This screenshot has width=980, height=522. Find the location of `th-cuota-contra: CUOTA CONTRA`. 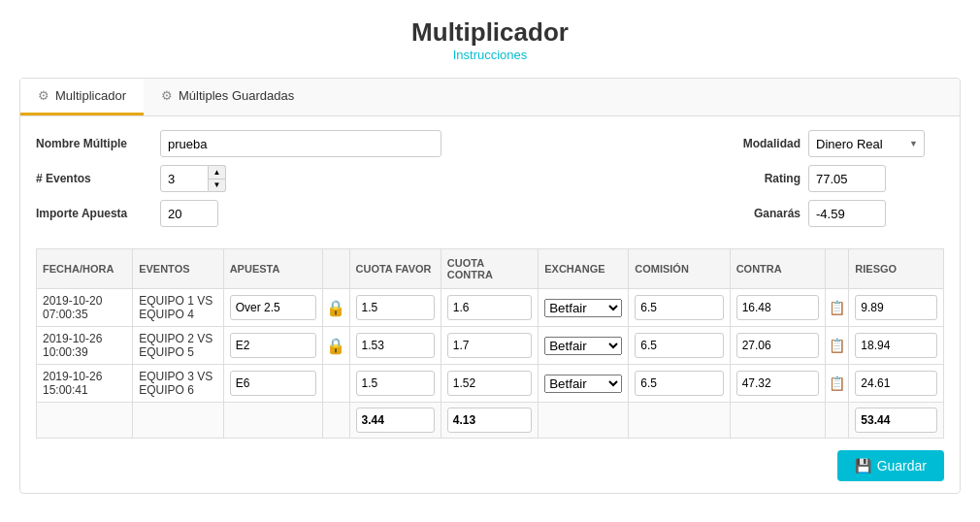

th-cuota-contra: CUOTA CONTRA is located at coordinates (489, 270).